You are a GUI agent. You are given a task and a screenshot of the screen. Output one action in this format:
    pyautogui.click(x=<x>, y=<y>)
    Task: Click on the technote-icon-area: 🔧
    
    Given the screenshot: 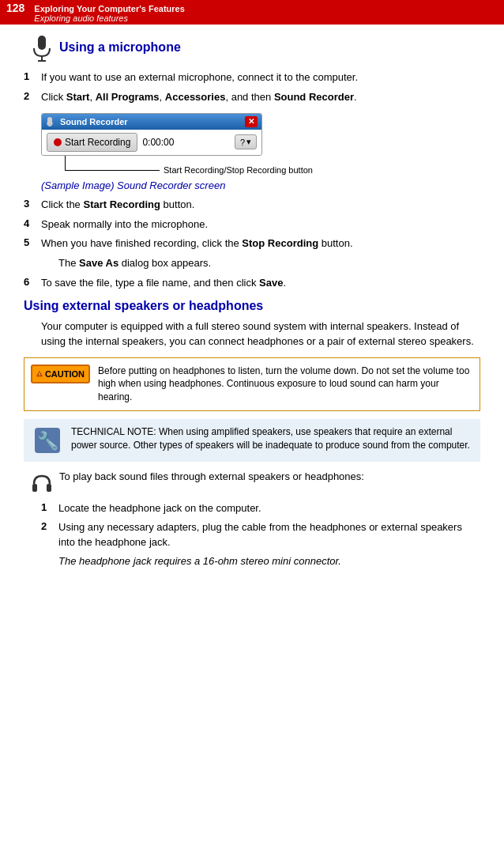 What is the action you would take?
    pyautogui.click(x=47, y=440)
    